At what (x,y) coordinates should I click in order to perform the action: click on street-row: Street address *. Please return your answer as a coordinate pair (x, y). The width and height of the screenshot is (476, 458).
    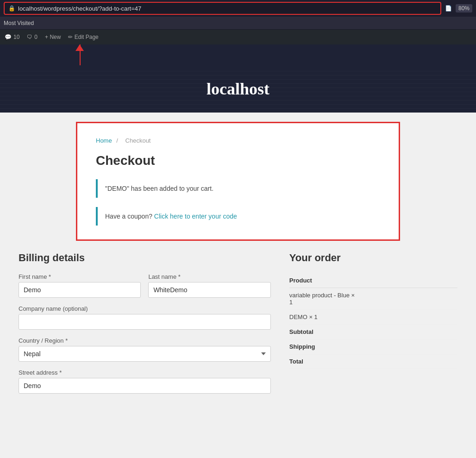
    Looking at the image, I should click on (144, 382).